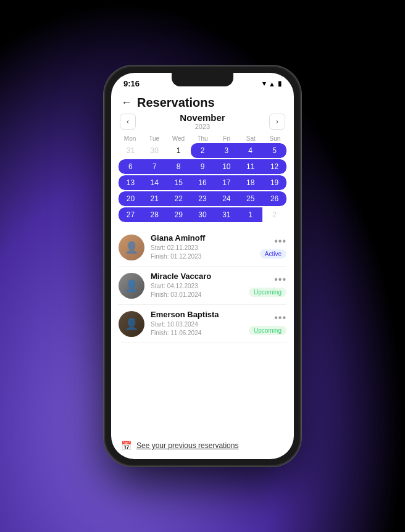  Describe the element at coordinates (203, 238) in the screenshot. I see `reservation-name: Giana Aminoff` at that location.